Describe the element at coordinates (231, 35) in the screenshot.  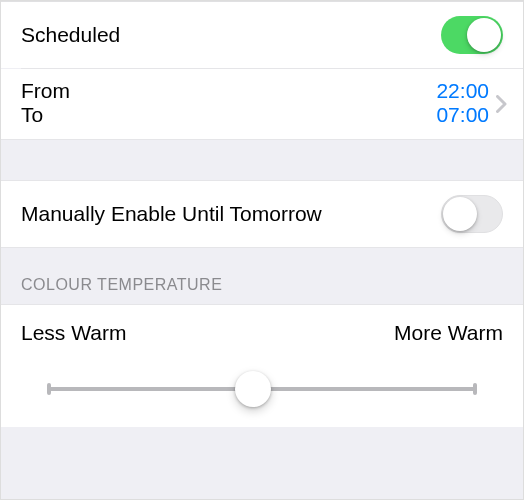
I see `scheduled-label: Scheduled` at that location.